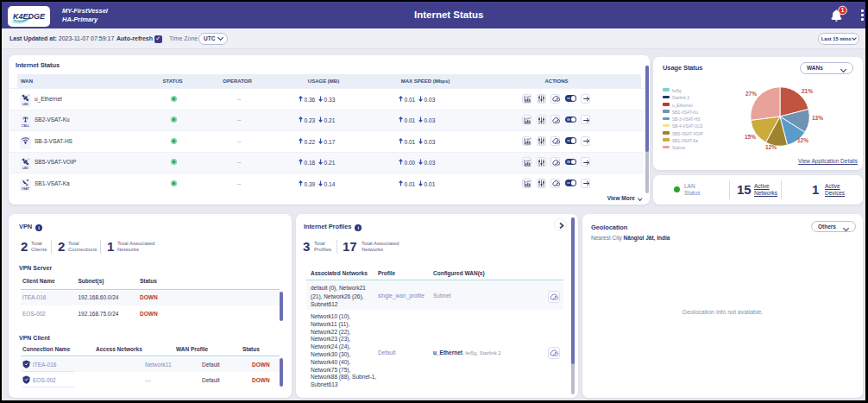 The height and width of the screenshot is (403, 868). Describe the element at coordinates (25, 125) in the screenshot. I see `svg-text: CELL` at that location.